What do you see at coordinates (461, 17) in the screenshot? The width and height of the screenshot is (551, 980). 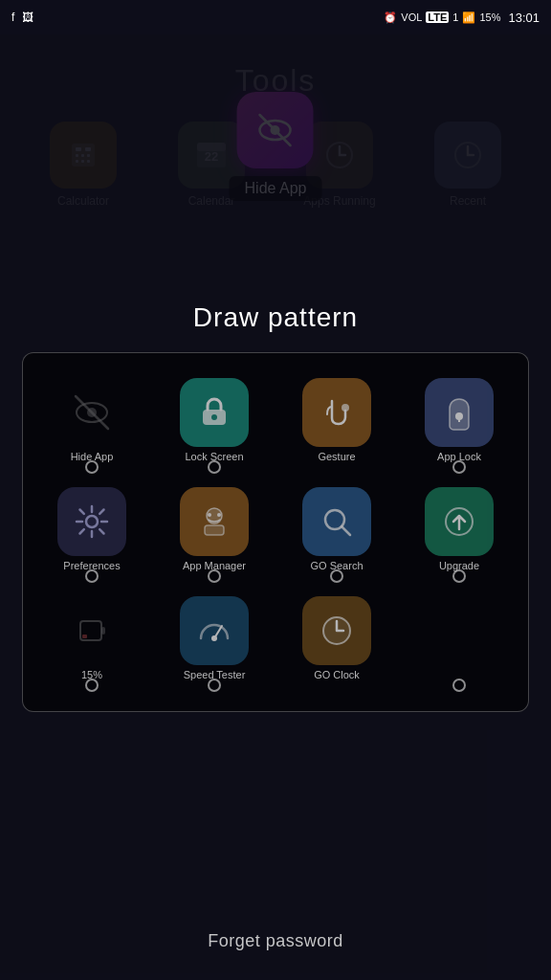 I see `status-right-icons: ⏰ VOL LTE 1 📶 15% 13:01` at bounding box center [461, 17].